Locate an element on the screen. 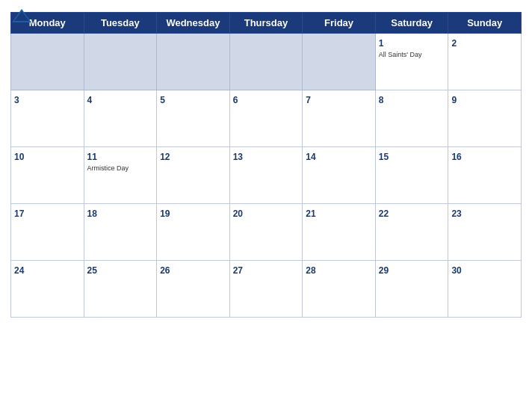  day-number: 14 is located at coordinates (311, 157).